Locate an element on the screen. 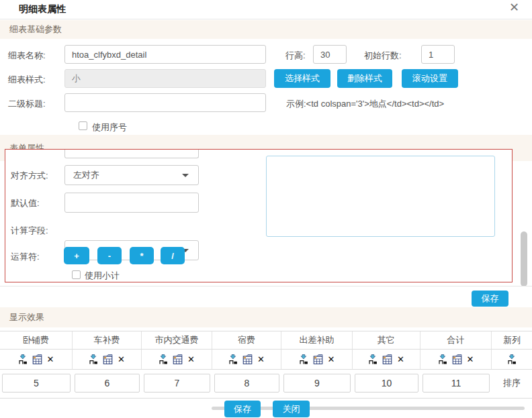 This screenshot has height=418, width=532. column-value-input: 9 is located at coordinates (317, 383).